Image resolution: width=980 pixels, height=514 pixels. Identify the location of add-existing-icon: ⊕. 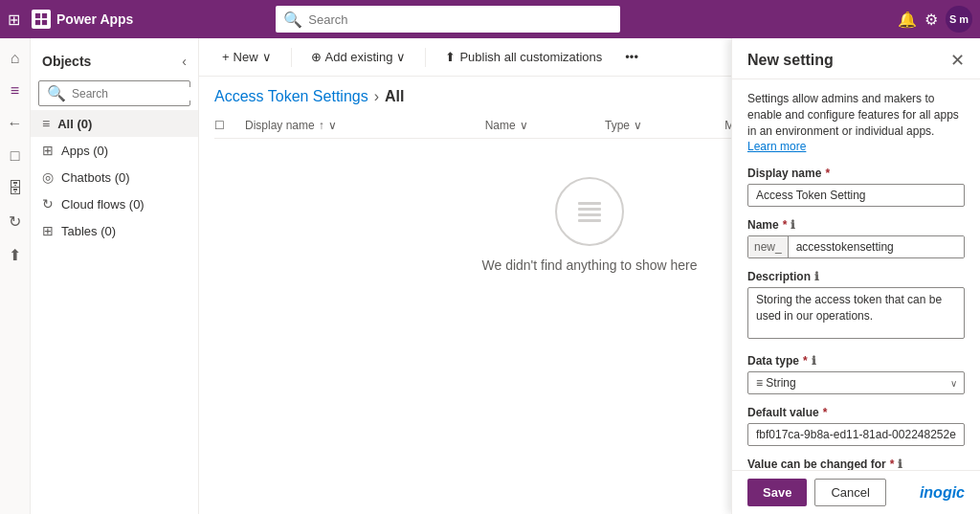
(316, 57).